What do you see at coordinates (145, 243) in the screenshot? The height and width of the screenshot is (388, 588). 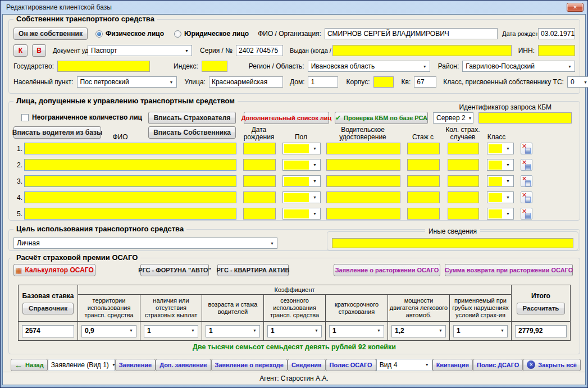 I see `purpose-select: Личная ▼` at bounding box center [145, 243].